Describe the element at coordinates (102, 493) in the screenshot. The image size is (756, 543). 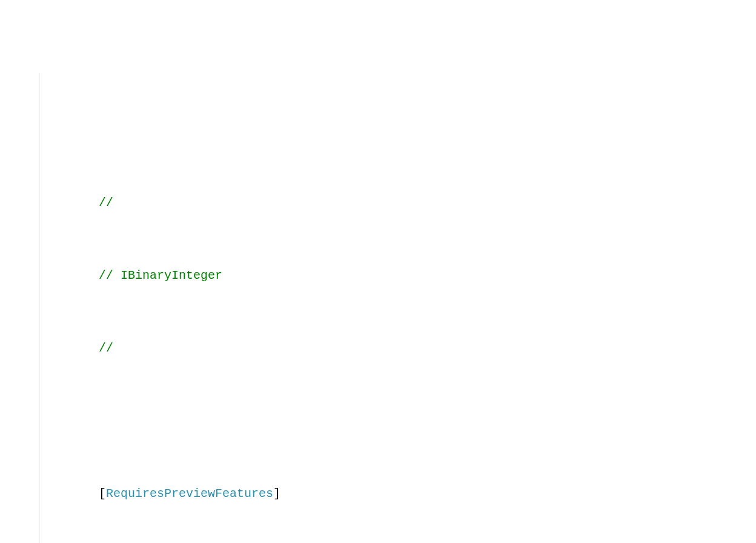
I see `bracket: [` at that location.